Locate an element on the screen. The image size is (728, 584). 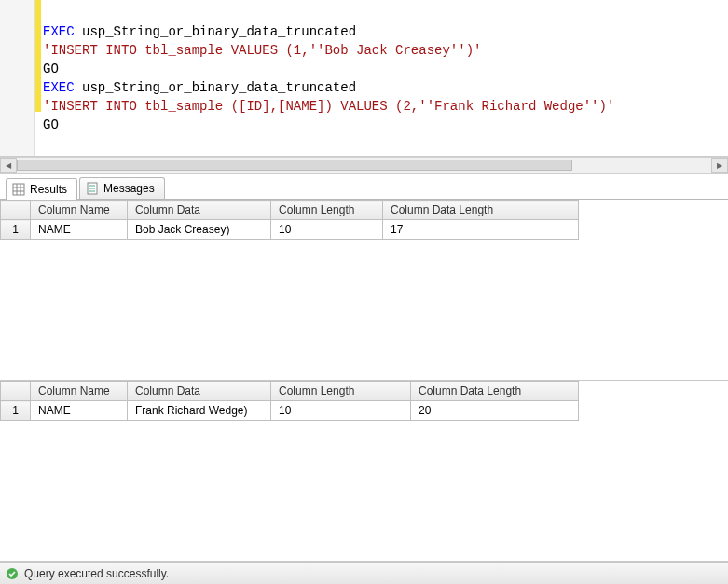
cell: 17 is located at coordinates (481, 229).